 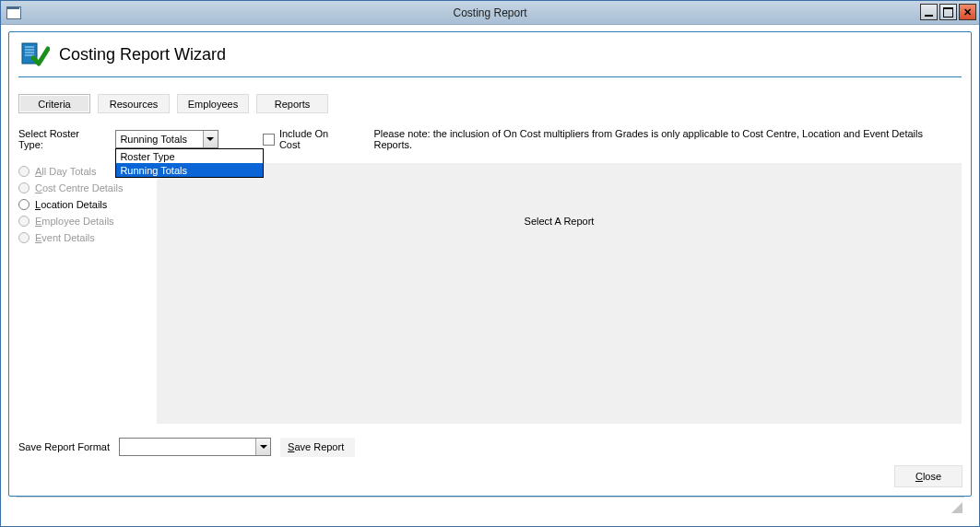 I want to click on close-button: Close, so click(x=928, y=476).